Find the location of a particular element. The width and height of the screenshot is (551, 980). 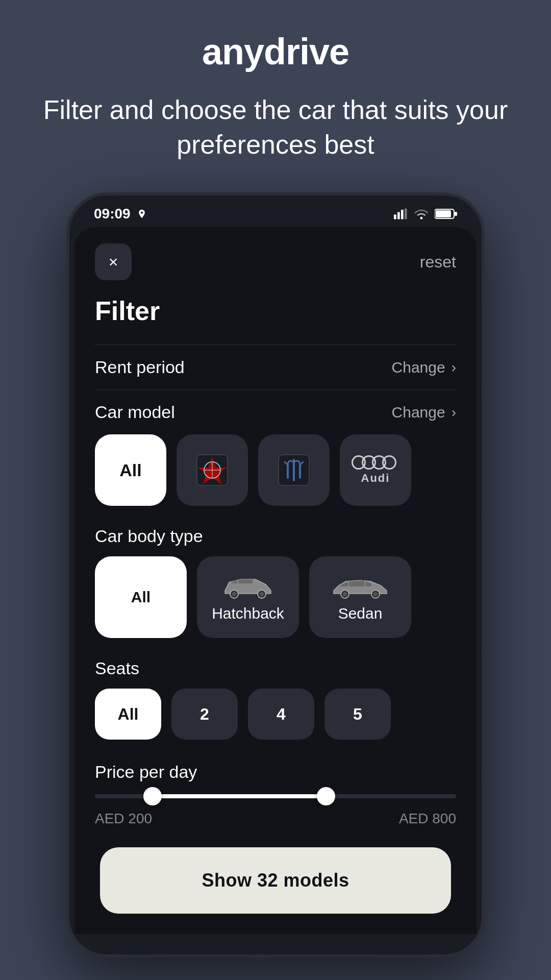

reset-button: reset is located at coordinates (438, 262).